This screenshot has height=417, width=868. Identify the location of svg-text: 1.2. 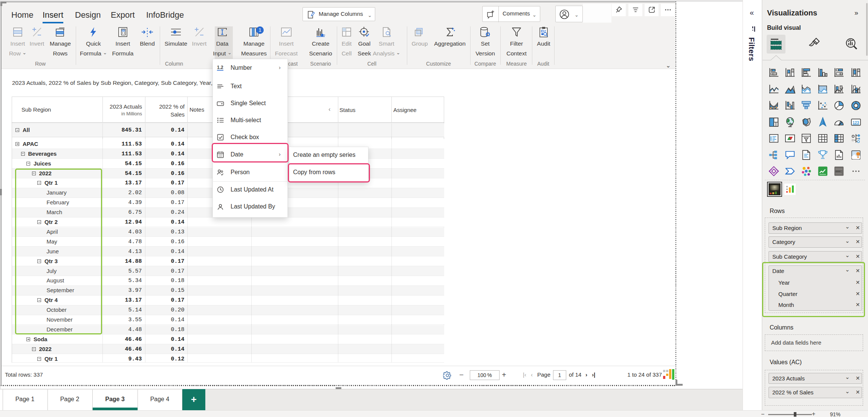
(220, 67).